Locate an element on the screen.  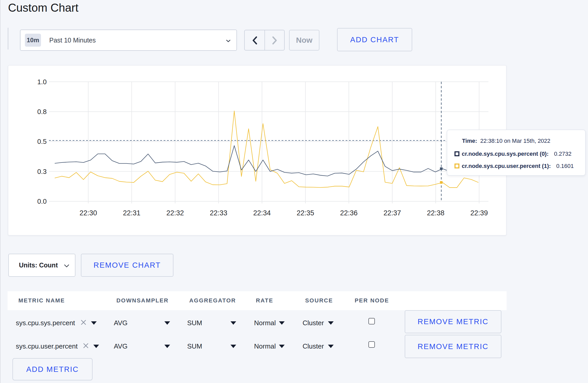
svg-text: 22:30 is located at coordinates (88, 213).